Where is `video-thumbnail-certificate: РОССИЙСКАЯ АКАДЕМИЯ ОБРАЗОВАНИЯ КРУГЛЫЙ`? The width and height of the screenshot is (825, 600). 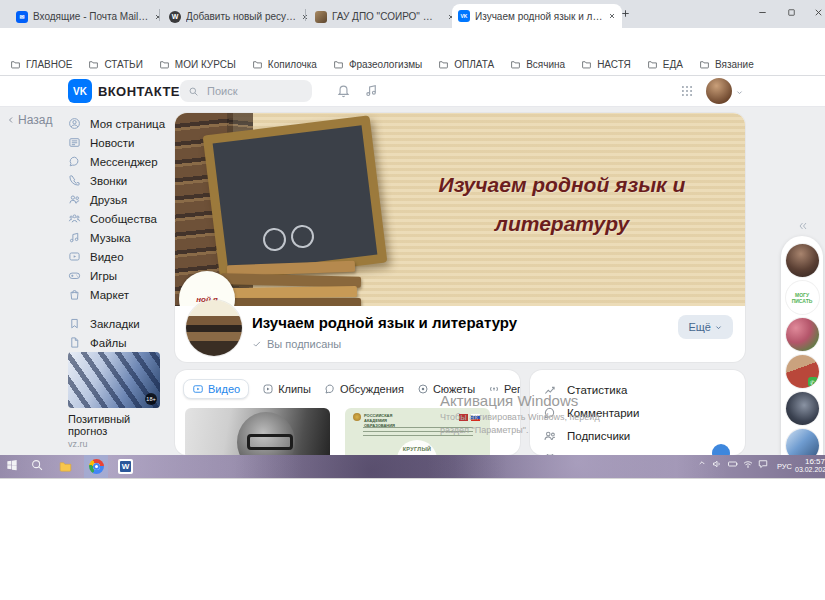 video-thumbnail-certificate: РОССИЙСКАЯ АКАДЕМИЯ ОБРАЗОВАНИЯ КРУГЛЫЙ is located at coordinates (418, 432).